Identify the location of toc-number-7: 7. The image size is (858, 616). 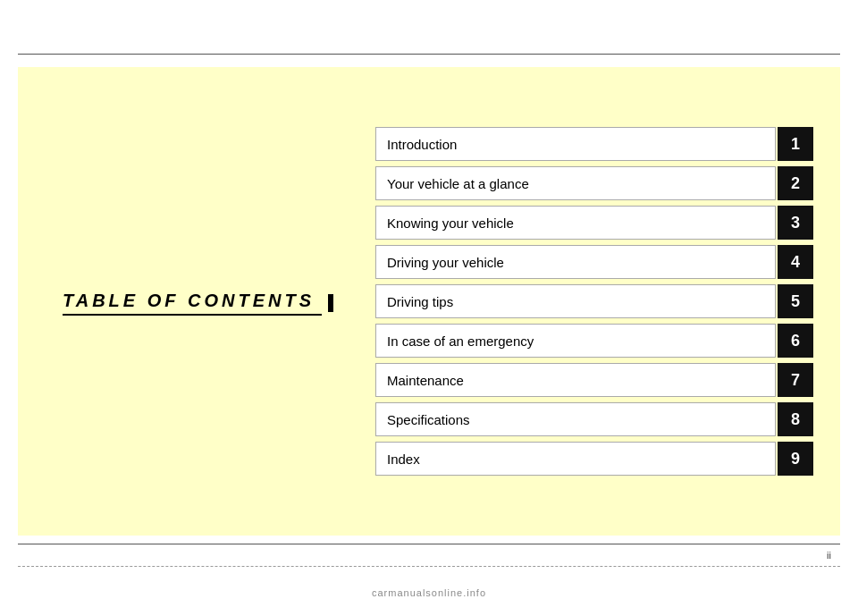
(795, 380).